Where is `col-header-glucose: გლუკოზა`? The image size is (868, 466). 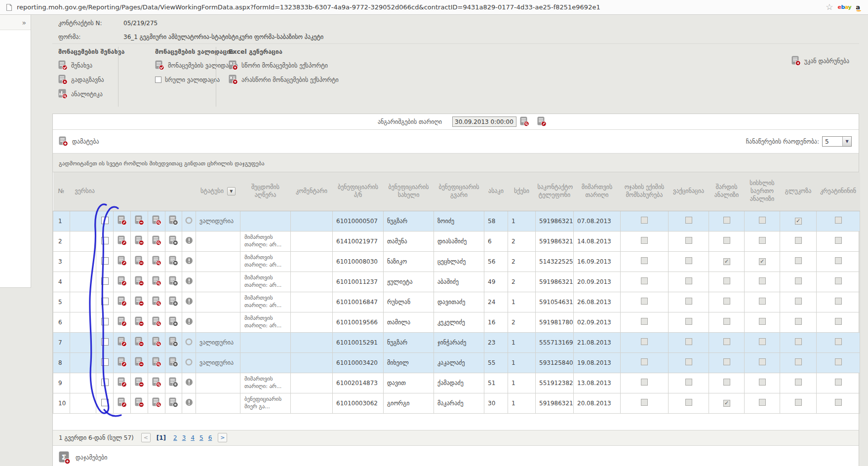 col-header-glucose: გლუკოზა is located at coordinates (798, 192).